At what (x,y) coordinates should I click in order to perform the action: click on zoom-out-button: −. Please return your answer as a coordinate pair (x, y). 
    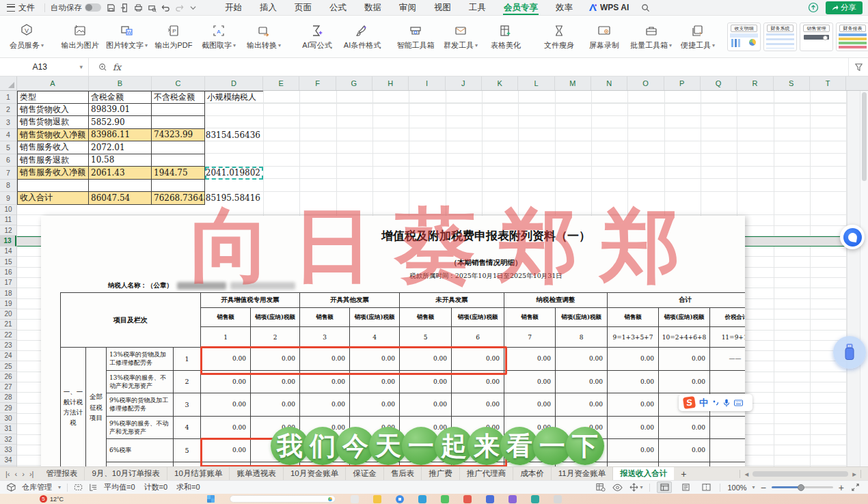
    Looking at the image, I should click on (763, 488).